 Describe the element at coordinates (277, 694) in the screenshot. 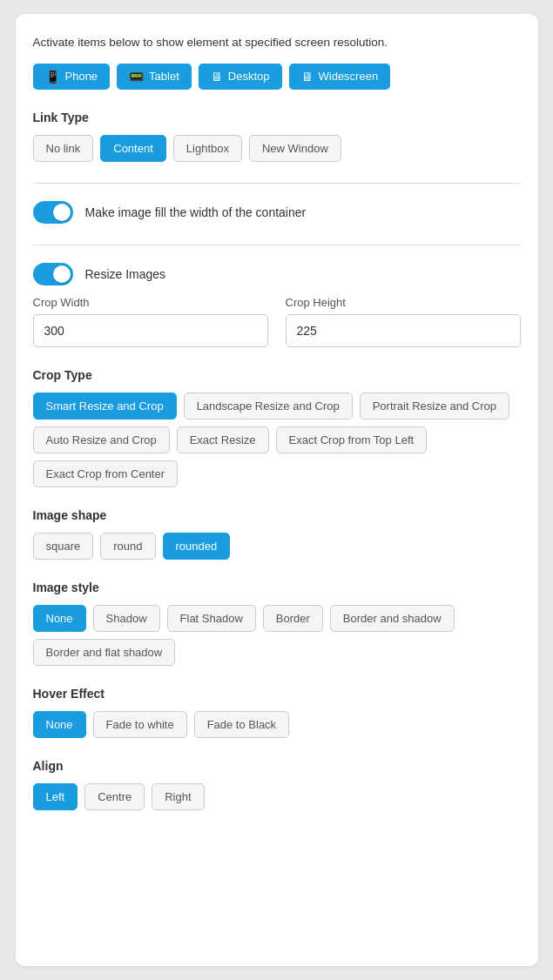

I see `hover-effect-title: Hover Effect` at that location.